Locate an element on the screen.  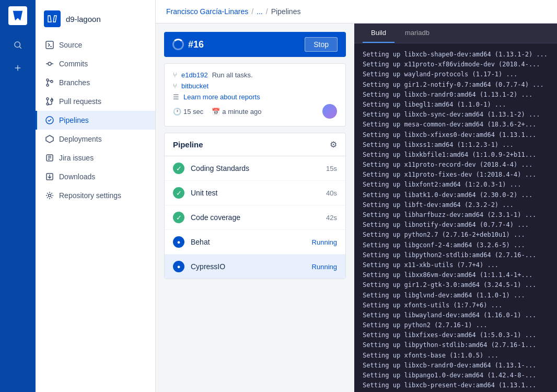
terminal-line: Setting up wayland-protocols (1.17-1) ..… is located at coordinates (456, 74).